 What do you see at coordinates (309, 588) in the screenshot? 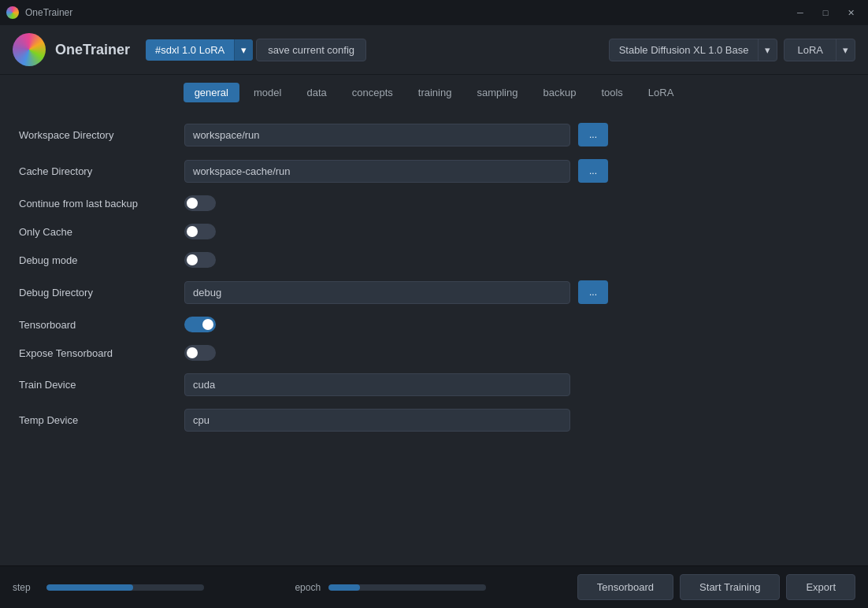
I see `epoch-label: epoch` at bounding box center [309, 588].